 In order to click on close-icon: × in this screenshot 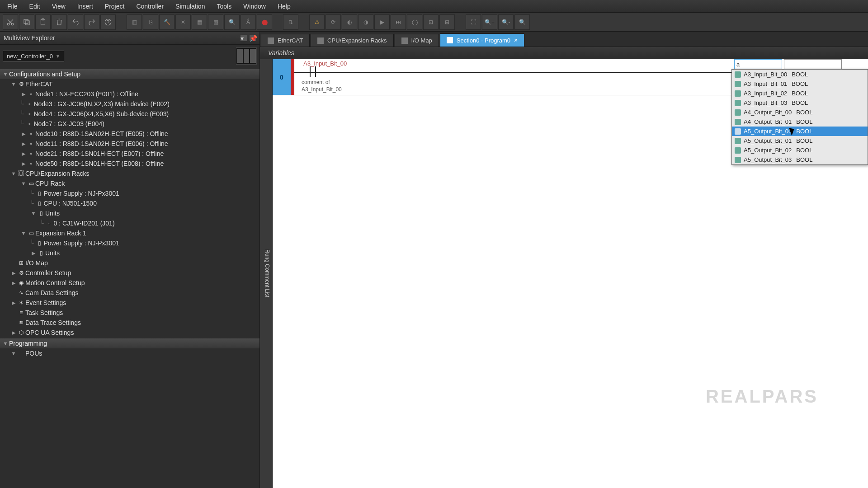, I will do `click(516, 40)`.